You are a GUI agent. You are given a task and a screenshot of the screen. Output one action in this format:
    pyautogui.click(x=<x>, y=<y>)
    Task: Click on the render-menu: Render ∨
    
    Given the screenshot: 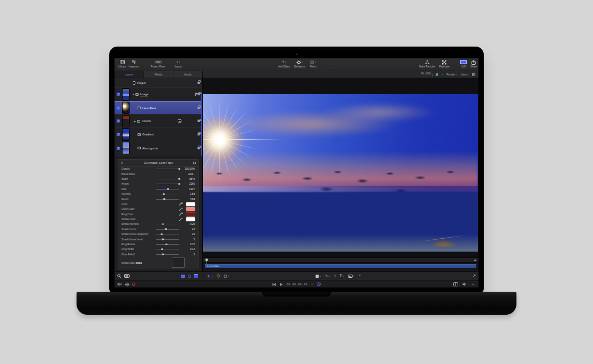 What is the action you would take?
    pyautogui.click(x=452, y=74)
    